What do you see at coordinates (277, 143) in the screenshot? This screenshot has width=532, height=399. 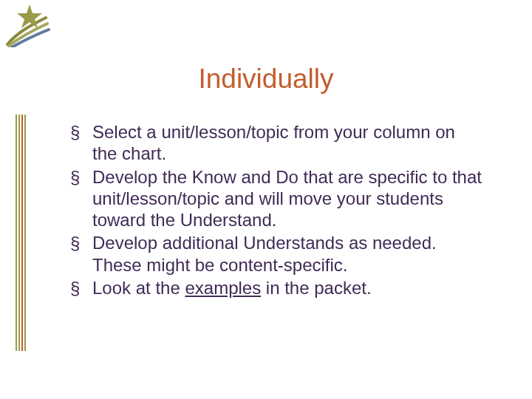 I see `bullet-item: Select a unit/lesson/topic from your col…` at bounding box center [277, 143].